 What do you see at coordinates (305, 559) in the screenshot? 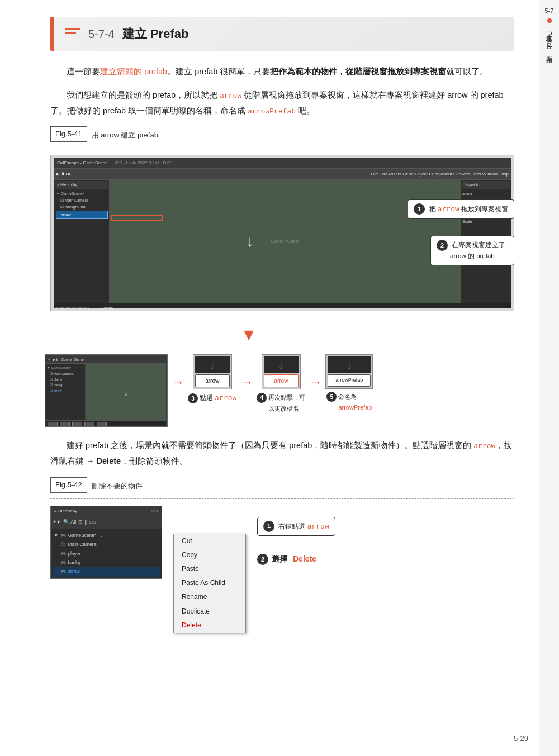
I see `callout-delete-text: Delete` at bounding box center [305, 559].